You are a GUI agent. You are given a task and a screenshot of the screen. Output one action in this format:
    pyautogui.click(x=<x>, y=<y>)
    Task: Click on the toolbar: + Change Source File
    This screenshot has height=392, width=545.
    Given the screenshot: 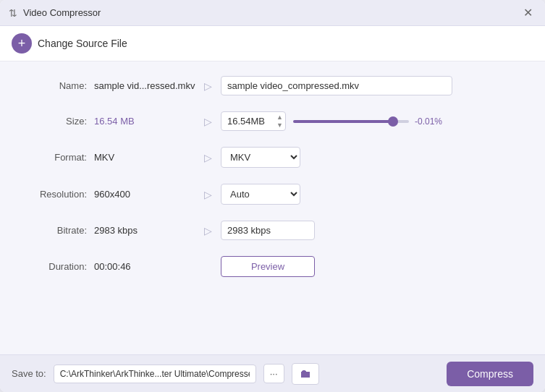 What is the action you would take?
    pyautogui.click(x=272, y=43)
    